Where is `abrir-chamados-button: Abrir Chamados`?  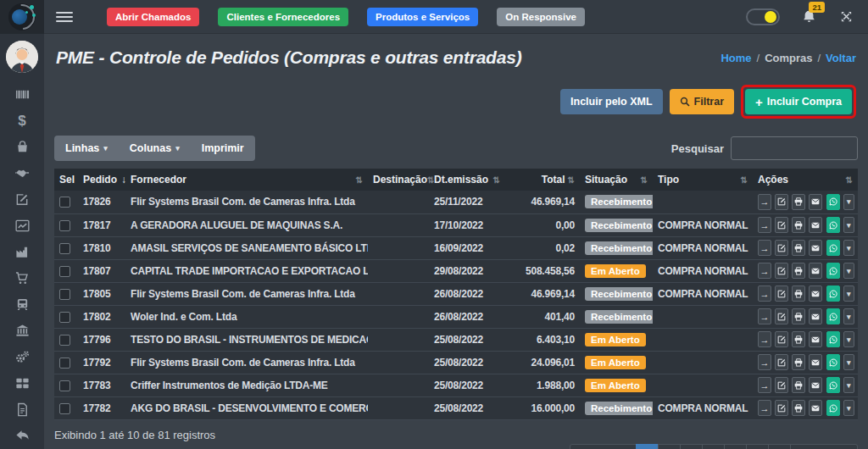 abrir-chamados-button: Abrir Chamados is located at coordinates (153, 17).